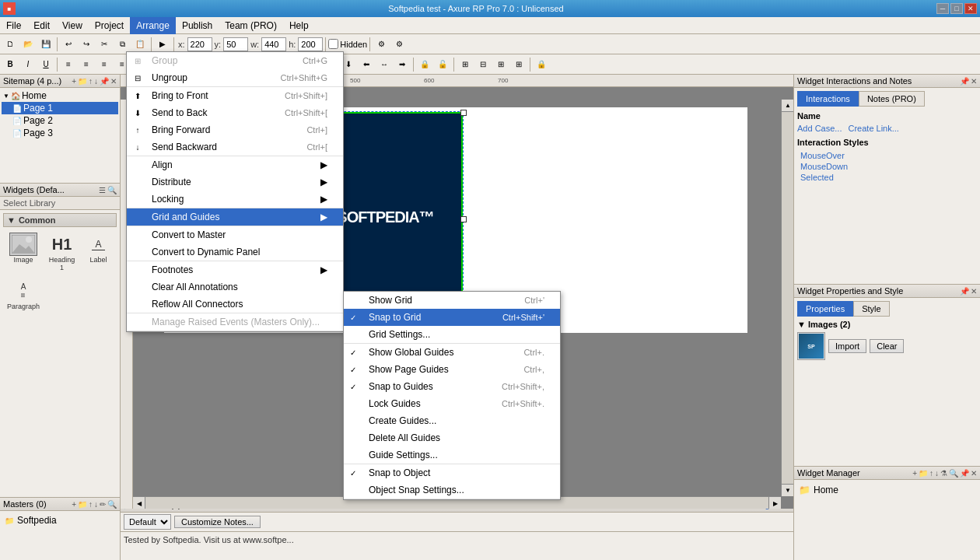 The width and height of the screenshot is (980, 560). Describe the element at coordinates (104, 44) in the screenshot. I see `cut-btn: ✂` at that location.